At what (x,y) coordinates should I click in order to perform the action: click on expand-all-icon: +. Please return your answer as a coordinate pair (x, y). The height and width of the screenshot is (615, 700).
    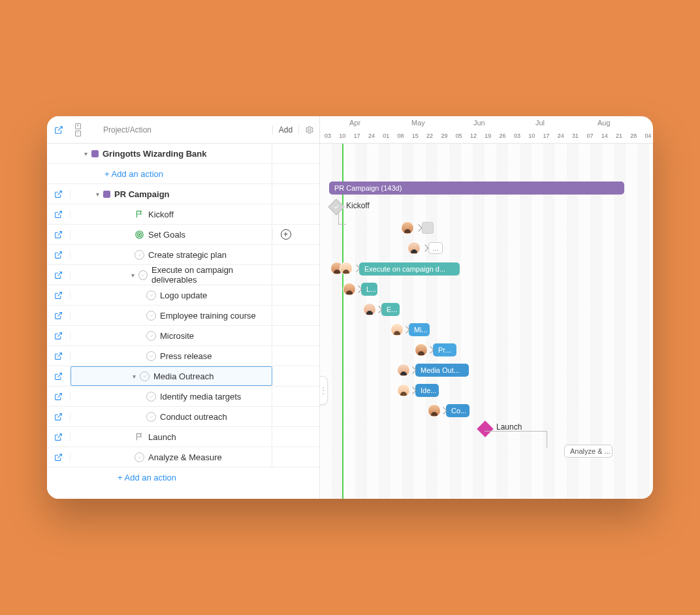
    Looking at the image, I should click on (78, 127).